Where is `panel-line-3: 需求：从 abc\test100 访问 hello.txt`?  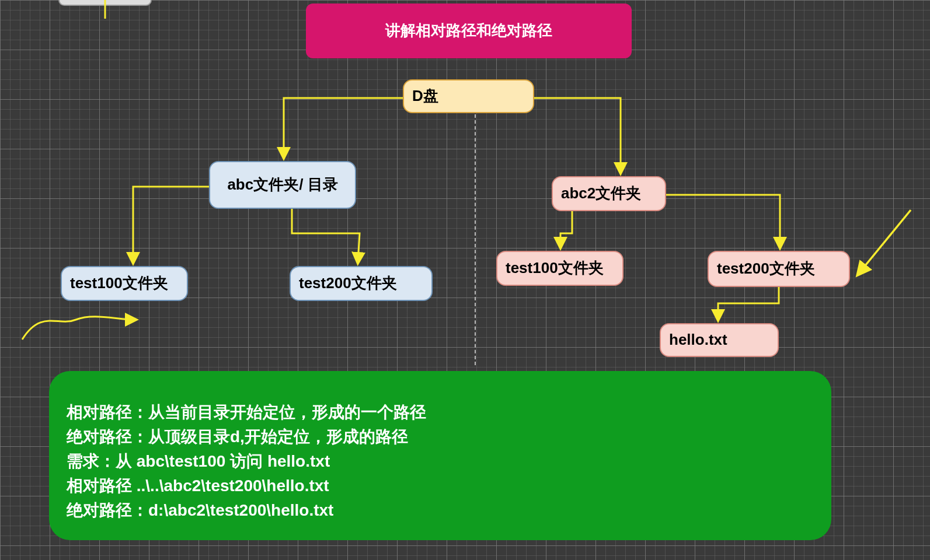 panel-line-3: 需求：从 abc\test100 访问 hello.txt is located at coordinates (440, 461).